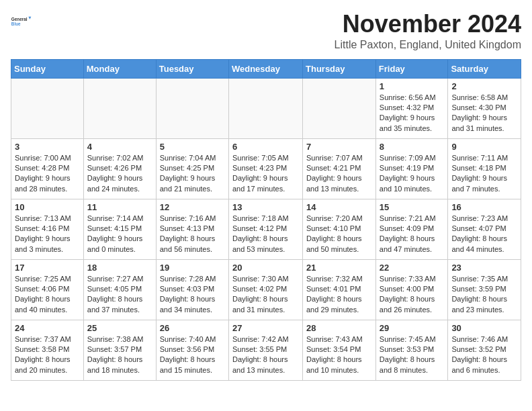 The height and width of the screenshot is (411, 532). I want to click on day-info: Sunrise: 7:23 AM Sunset: 4:07 PM Dayligh…, so click(484, 234).